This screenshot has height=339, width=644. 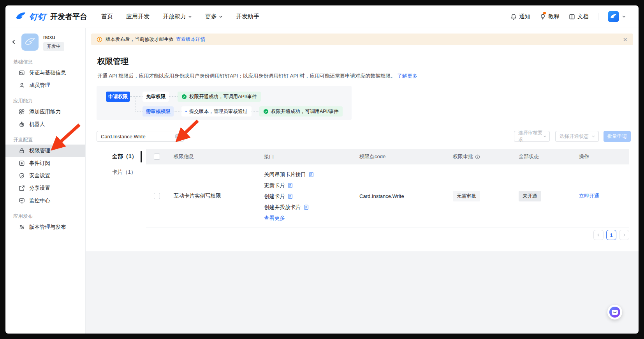 I want to click on back-button, so click(x=14, y=42).